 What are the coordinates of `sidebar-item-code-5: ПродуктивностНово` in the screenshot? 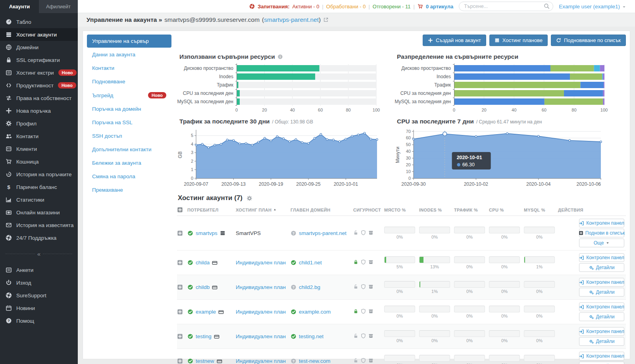 It's located at (39, 85).